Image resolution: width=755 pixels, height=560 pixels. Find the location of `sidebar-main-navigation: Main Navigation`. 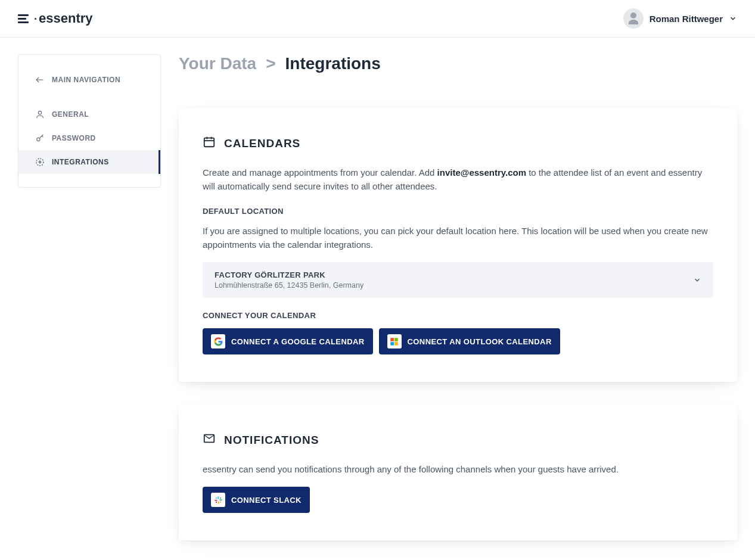

sidebar-main-navigation: Main Navigation is located at coordinates (89, 80).